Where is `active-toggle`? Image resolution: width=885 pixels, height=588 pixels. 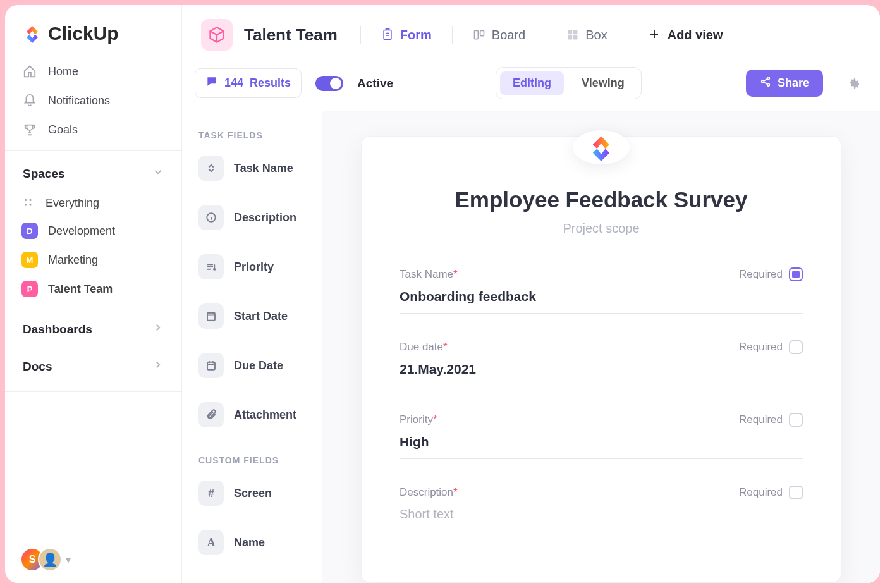
active-toggle is located at coordinates (329, 83).